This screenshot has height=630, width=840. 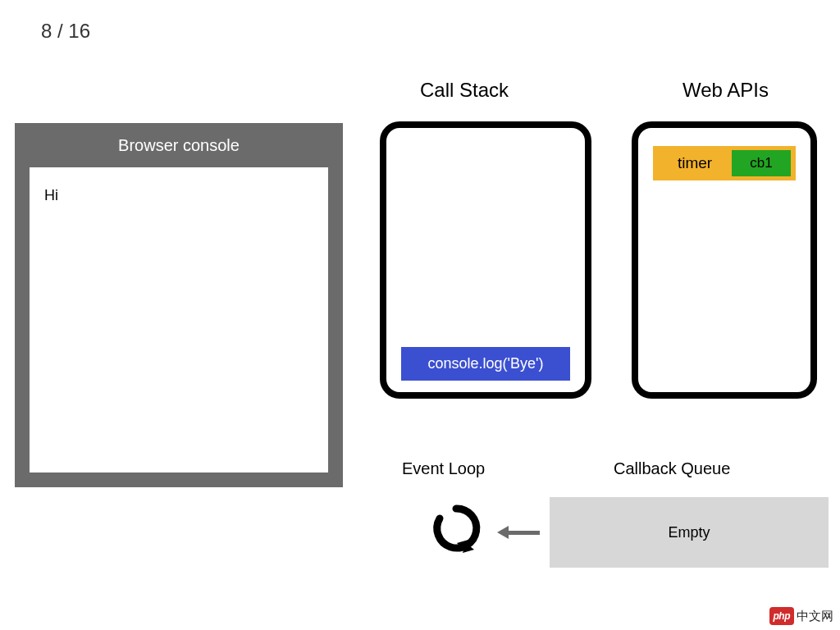 What do you see at coordinates (672, 469) in the screenshot?
I see `label-callback-queue: Callback Queue` at bounding box center [672, 469].